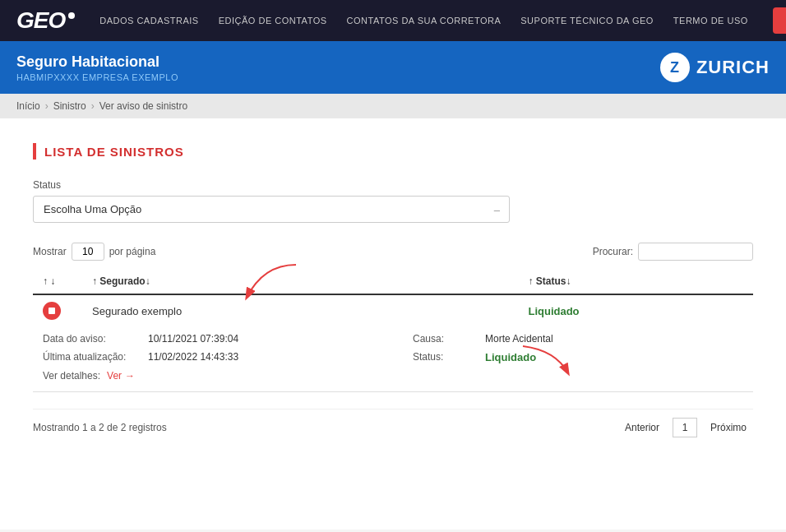  Describe the element at coordinates (733, 67) in the screenshot. I see `zurich-brand: ZURICH` at that location.